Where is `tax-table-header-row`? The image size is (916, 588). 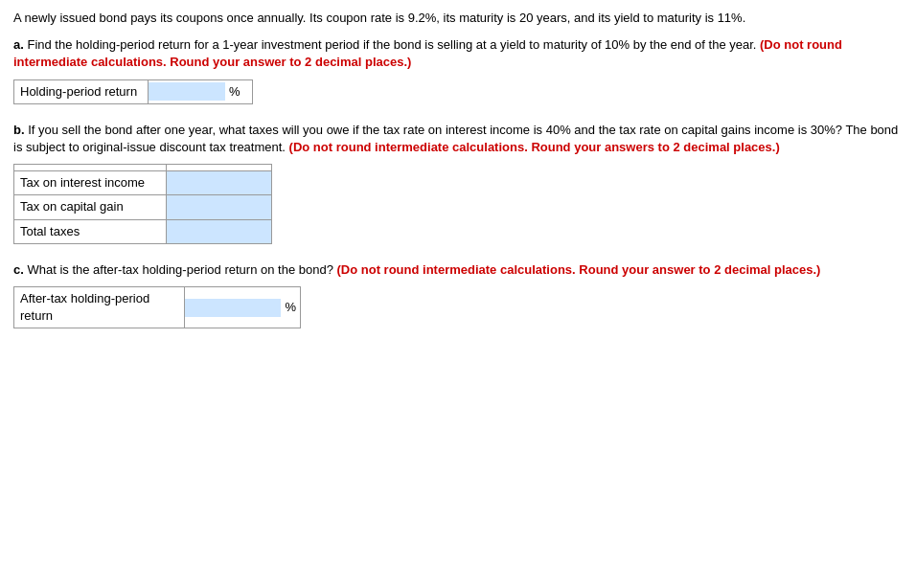
tax-table-header-row is located at coordinates (144, 169).